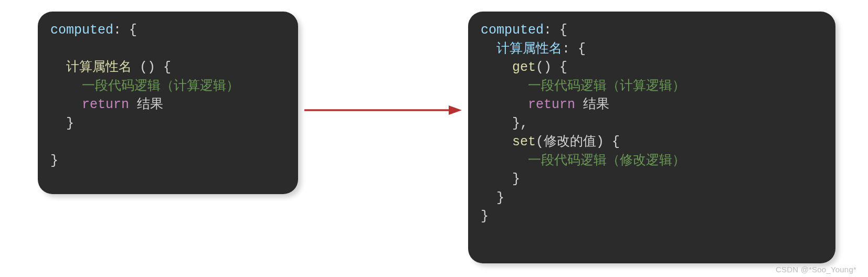  I want to click on arrow-icon, so click(383, 110).